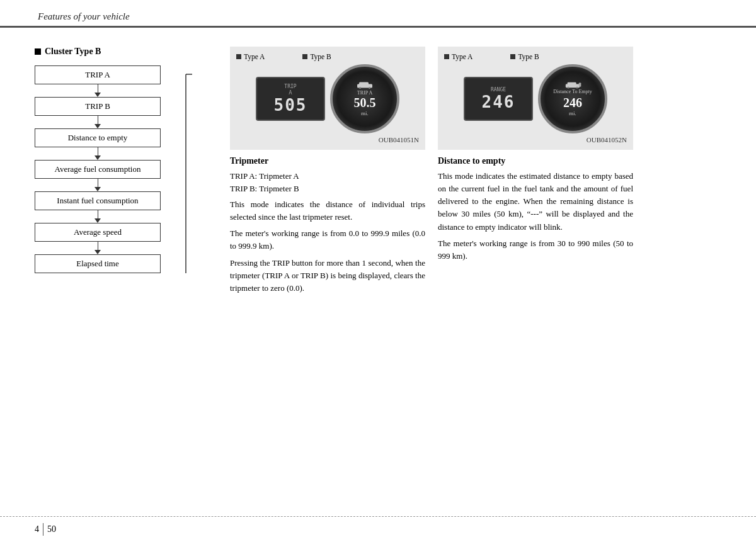  What do you see at coordinates (536, 57) in the screenshot?
I see `dte-label-row: Type A Type B` at bounding box center [536, 57].